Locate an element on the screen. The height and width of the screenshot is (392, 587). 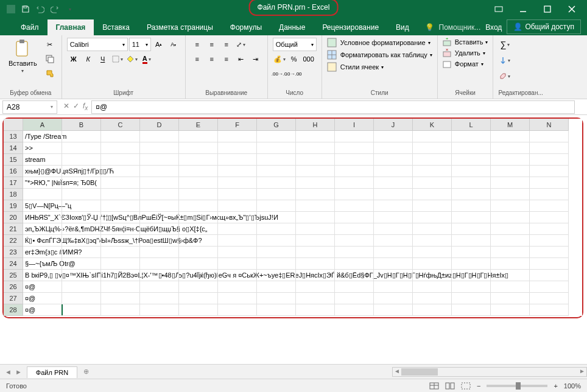
cell-styles-button: Стили ячеек▾ is located at coordinates (356, 67).